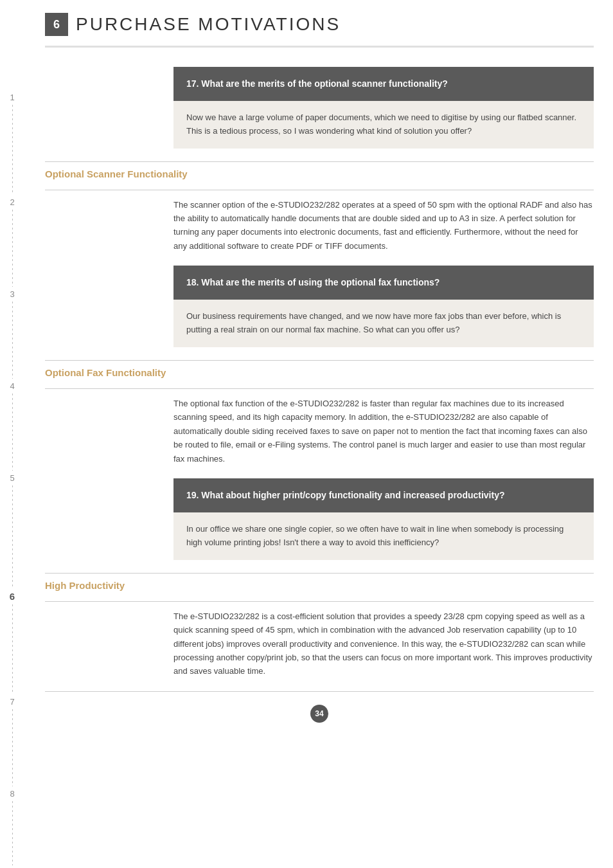 Image resolution: width=613 pixels, height=868 pixels. What do you see at coordinates (319, 588) in the screenshot?
I see `section-label-productivity: High Productivity` at bounding box center [319, 588].